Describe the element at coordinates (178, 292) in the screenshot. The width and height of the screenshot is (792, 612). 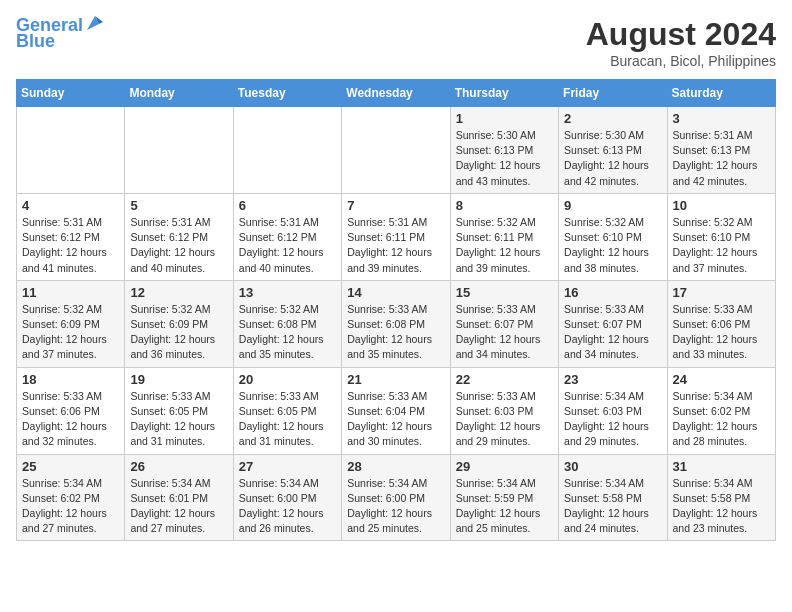
I see `day-number: 12` at that location.